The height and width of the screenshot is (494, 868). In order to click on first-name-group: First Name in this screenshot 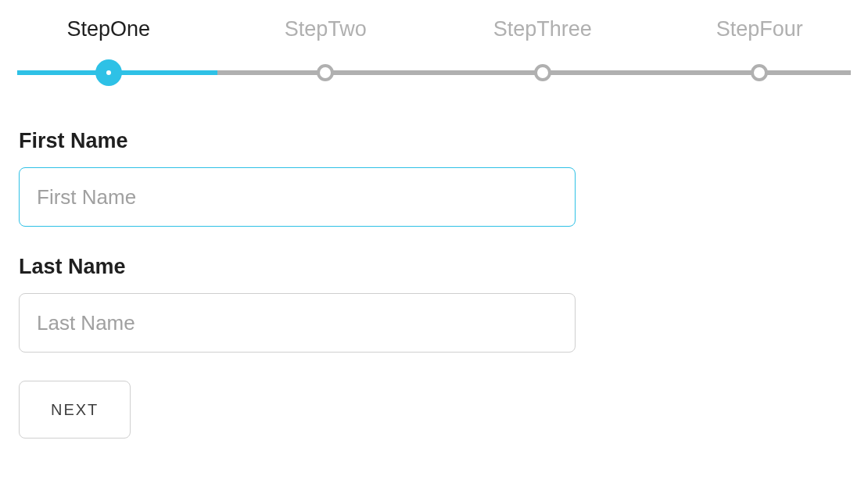, I will do `click(297, 178)`.